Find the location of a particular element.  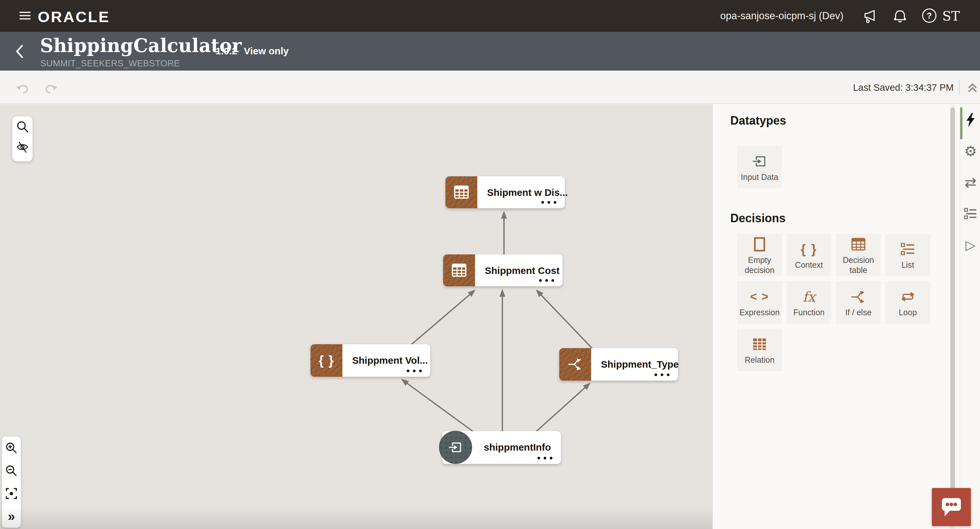

edge-info-to-vol is located at coordinates (439, 406).